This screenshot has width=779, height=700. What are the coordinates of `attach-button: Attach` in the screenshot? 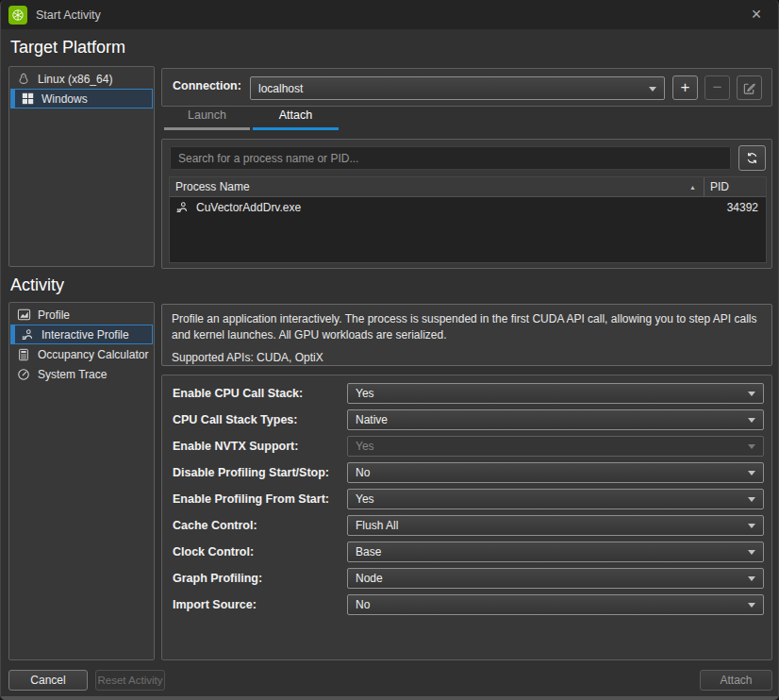 It's located at (736, 680).